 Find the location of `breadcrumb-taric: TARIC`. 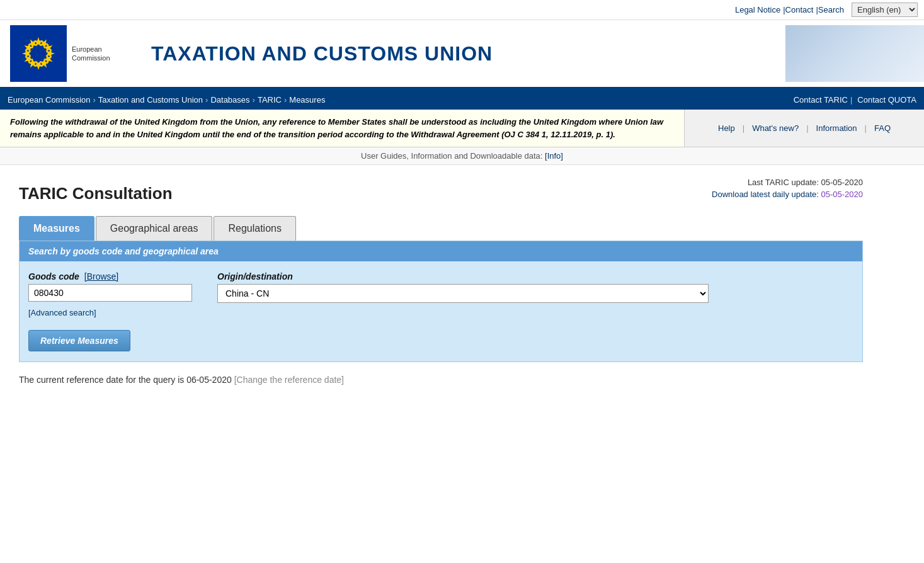

breadcrumb-taric: TARIC is located at coordinates (270, 100).